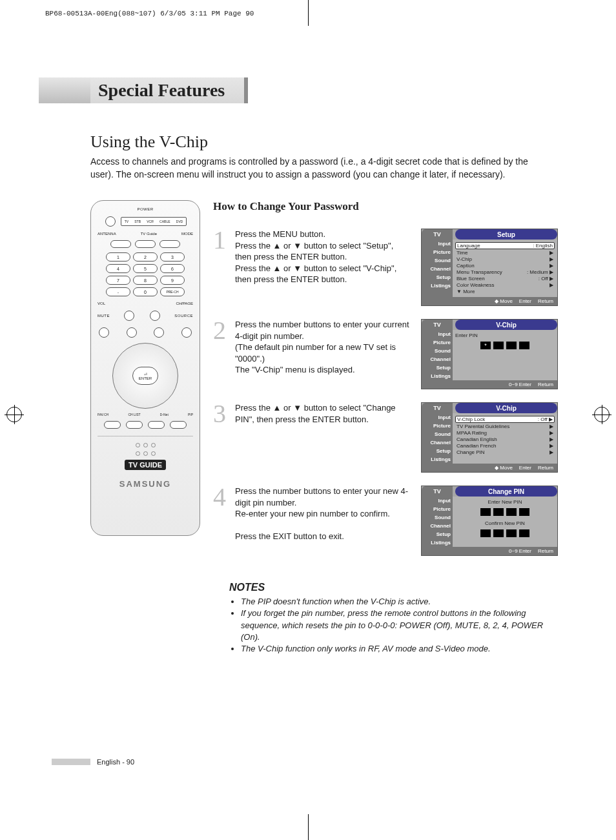 The width and height of the screenshot is (616, 840). I want to click on vol-down, so click(132, 333).